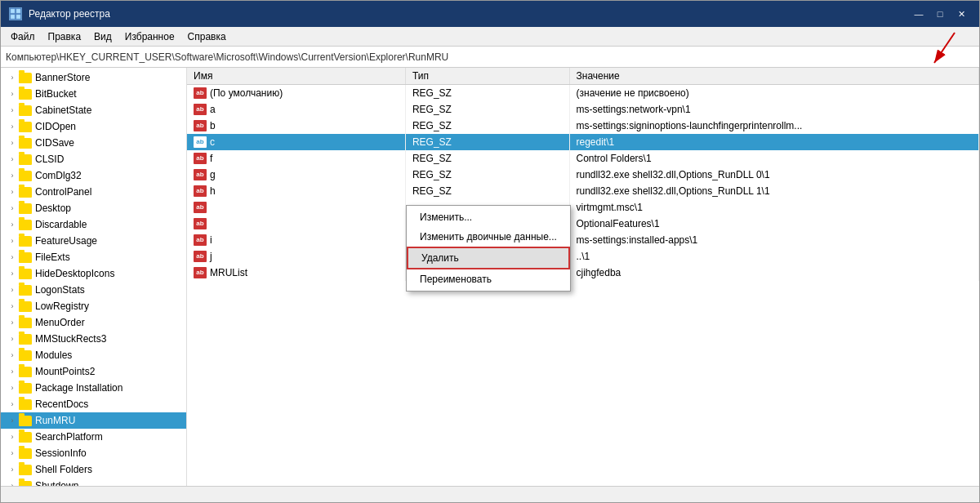 The height and width of the screenshot is (503, 980). What do you see at coordinates (229, 273) in the screenshot?
I see `reg-name-label: MRUList` at bounding box center [229, 273].